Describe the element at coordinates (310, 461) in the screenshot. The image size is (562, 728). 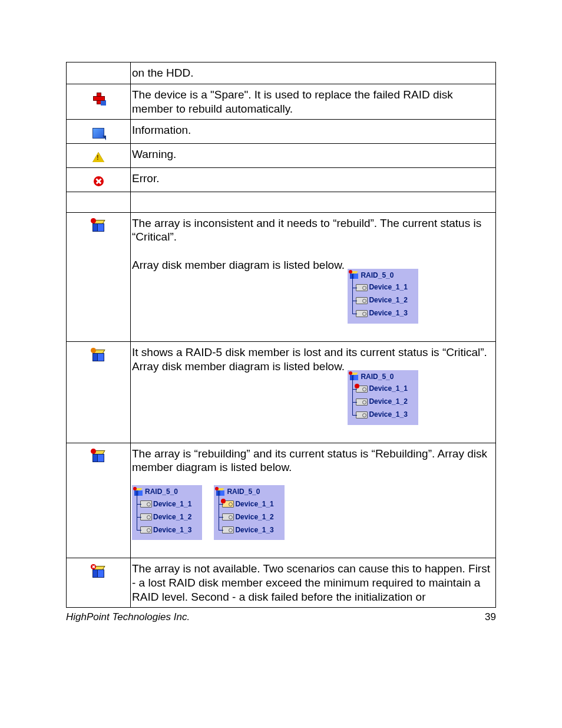
I see `row-desc: The array is “rebuilding” and its curren…` at that location.